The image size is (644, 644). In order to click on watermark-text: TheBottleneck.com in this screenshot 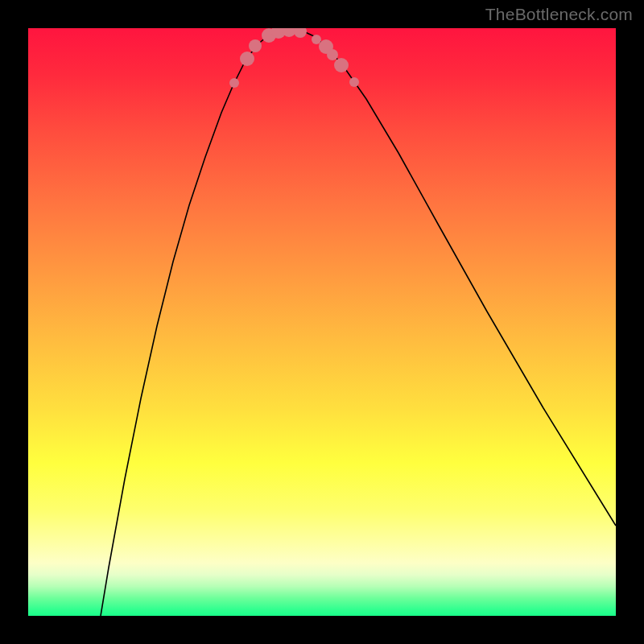, I will do `click(559, 14)`.